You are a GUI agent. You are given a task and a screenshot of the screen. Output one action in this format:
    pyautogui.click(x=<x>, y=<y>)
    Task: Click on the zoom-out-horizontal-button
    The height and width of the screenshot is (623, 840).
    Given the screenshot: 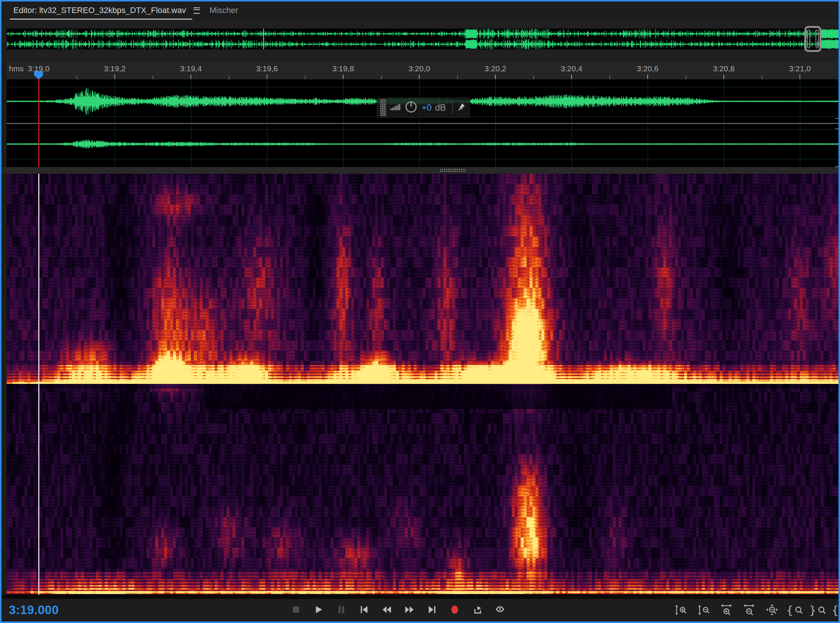 What is the action you would take?
    pyautogui.click(x=749, y=610)
    